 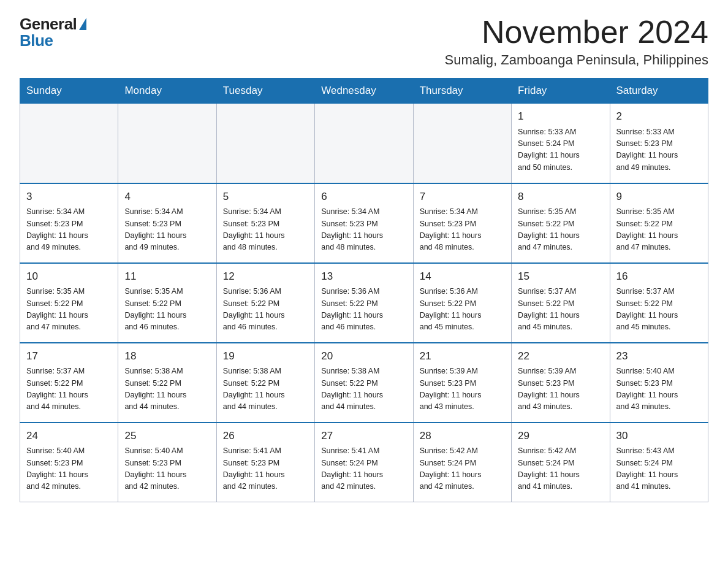 What do you see at coordinates (167, 383) in the screenshot?
I see `calendar-cell: 18Sunrise: 5:38 AM Sunset: 5:22 PM Dayli…` at bounding box center [167, 383].